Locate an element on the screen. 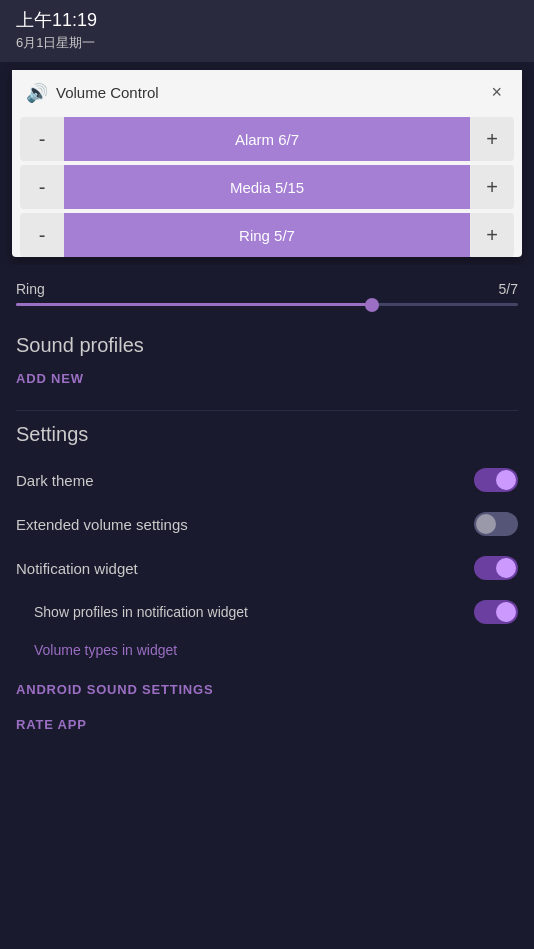 The width and height of the screenshot is (534, 949). status-bar: 上午11:19 6月1日星期一 is located at coordinates (267, 31).